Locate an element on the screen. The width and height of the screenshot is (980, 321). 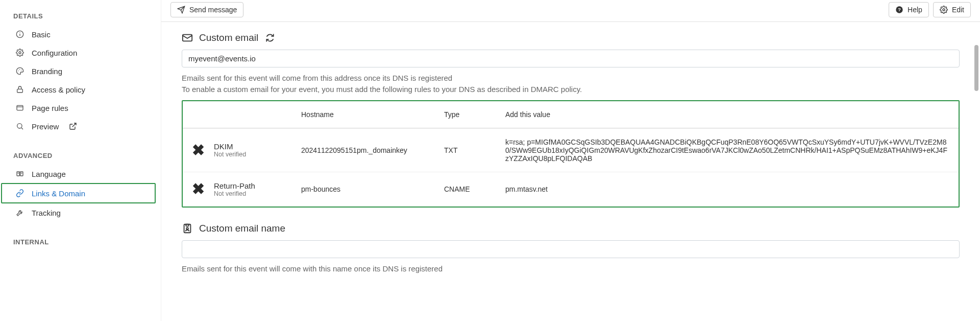
sidebar-item-label: Basic is located at coordinates (41, 35).